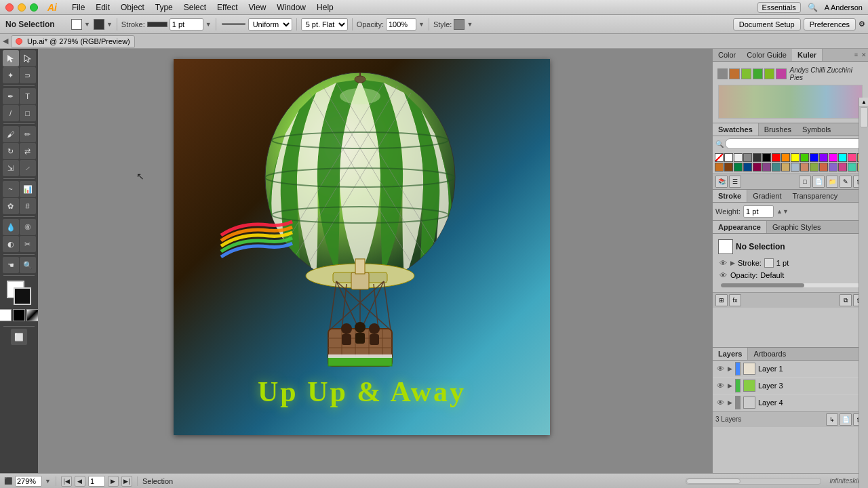  I want to click on page-last-btn: ▶|, so click(127, 481).